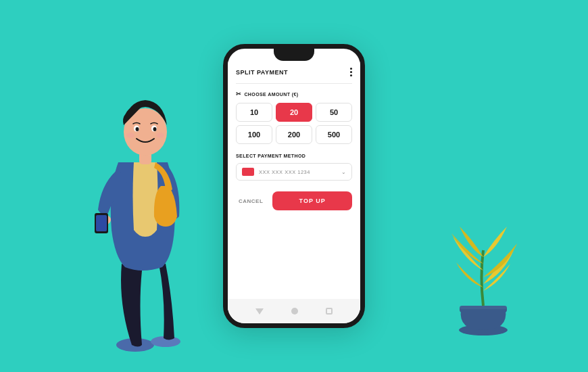 This screenshot has height=372, width=588. What do you see at coordinates (294, 135) in the screenshot?
I see `amount-btn-200: 200` at bounding box center [294, 135].